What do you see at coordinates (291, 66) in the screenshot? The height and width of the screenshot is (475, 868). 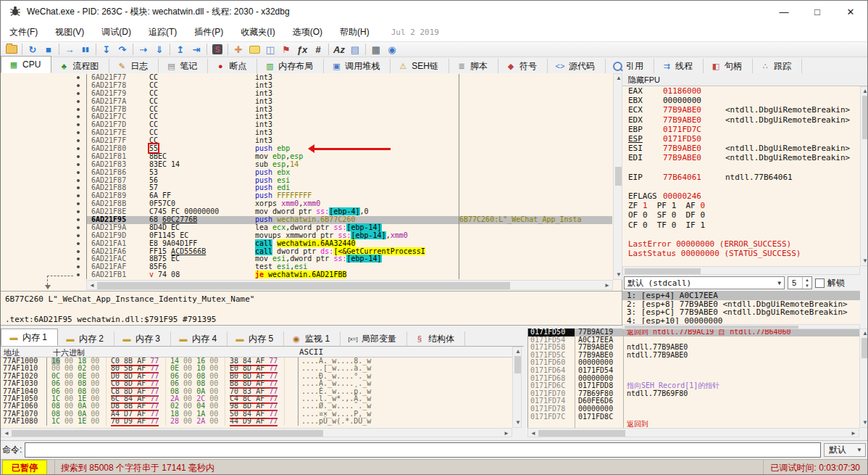 I see `tab-内存布局: ▥内存布局` at bounding box center [291, 66].